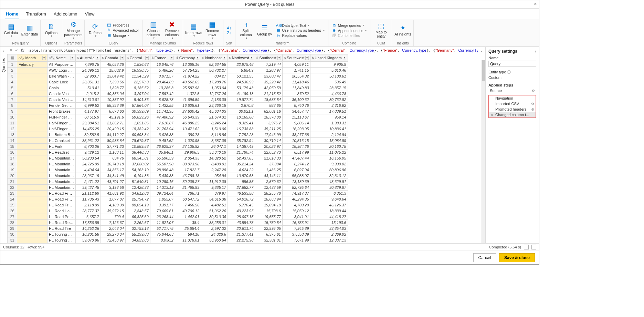 This screenshot has height=317, width=644. I want to click on cell-value: 35,972.15, so click(113, 211).